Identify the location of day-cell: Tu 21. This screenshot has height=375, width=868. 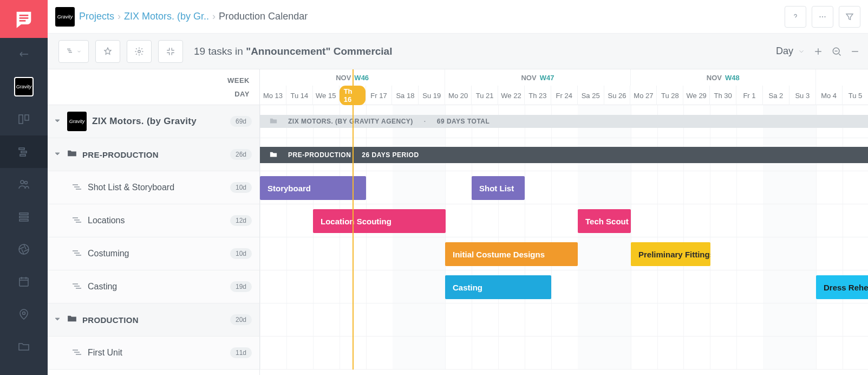
(485, 95).